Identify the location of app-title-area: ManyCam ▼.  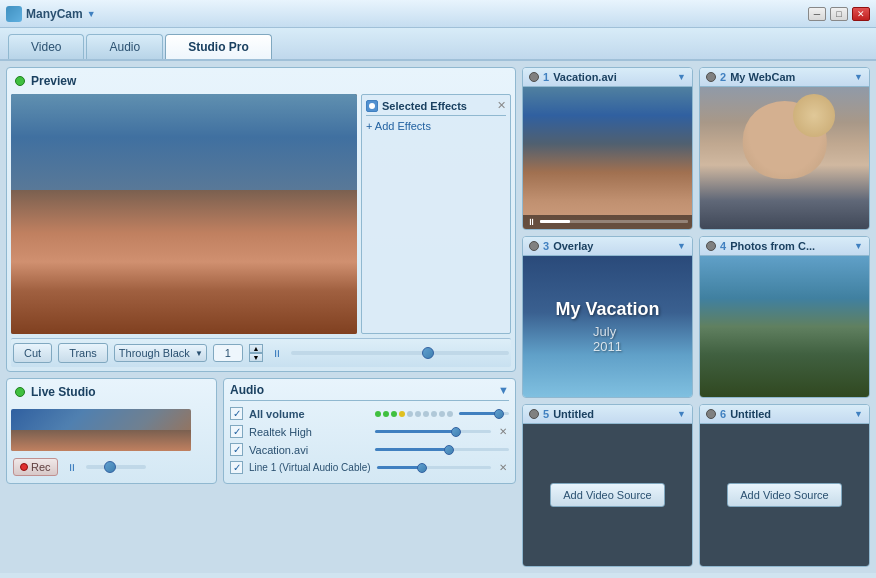
(51, 14).